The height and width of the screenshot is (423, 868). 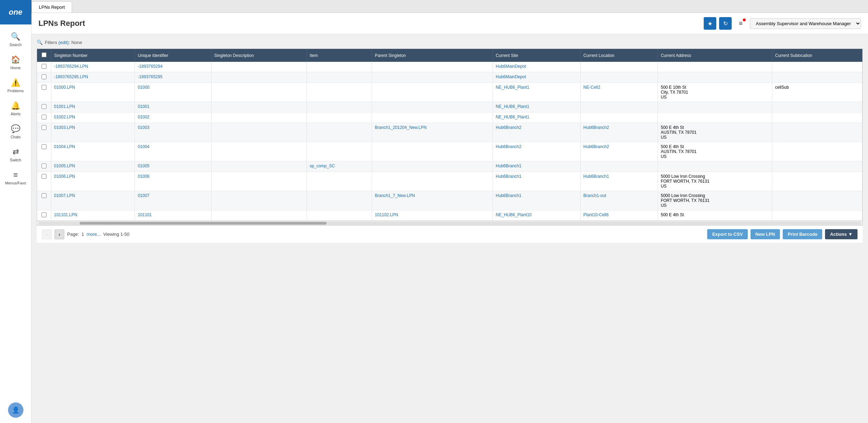 I want to click on parent-singleton-cell, so click(x=432, y=107).